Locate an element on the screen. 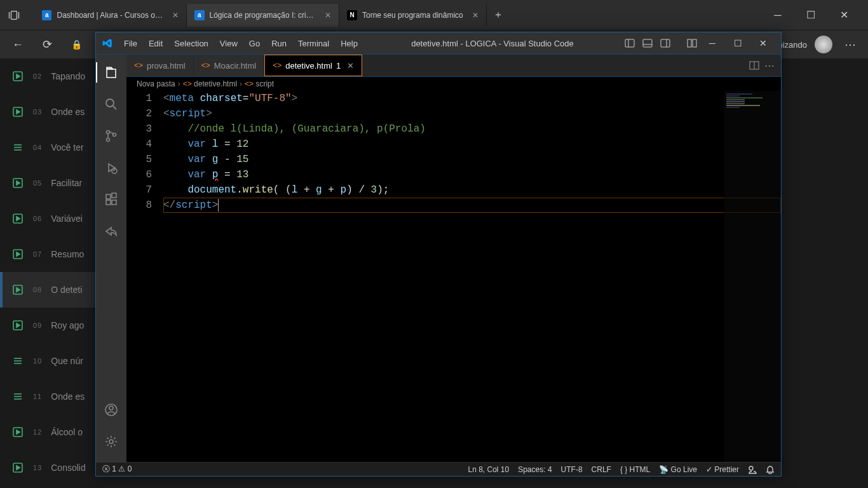 This screenshot has width=868, height=488. editor-tab: <>Moacir.html is located at coordinates (229, 65).